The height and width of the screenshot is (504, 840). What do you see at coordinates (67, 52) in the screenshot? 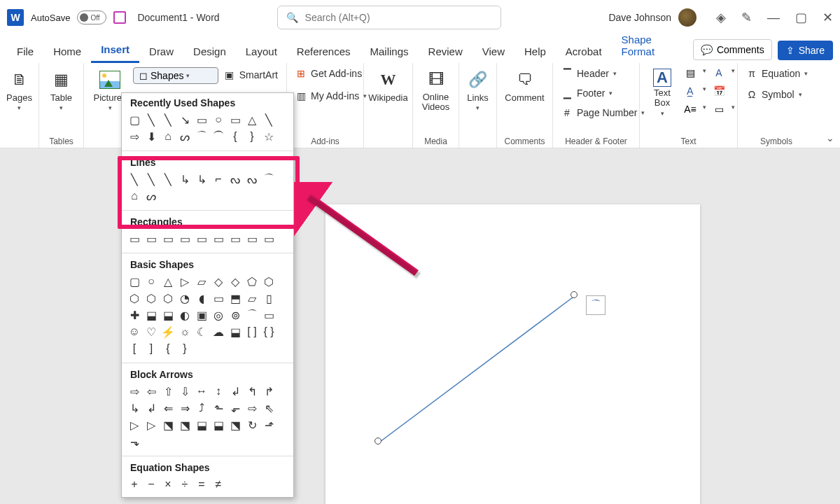
I see `tab-home: Home` at bounding box center [67, 52].